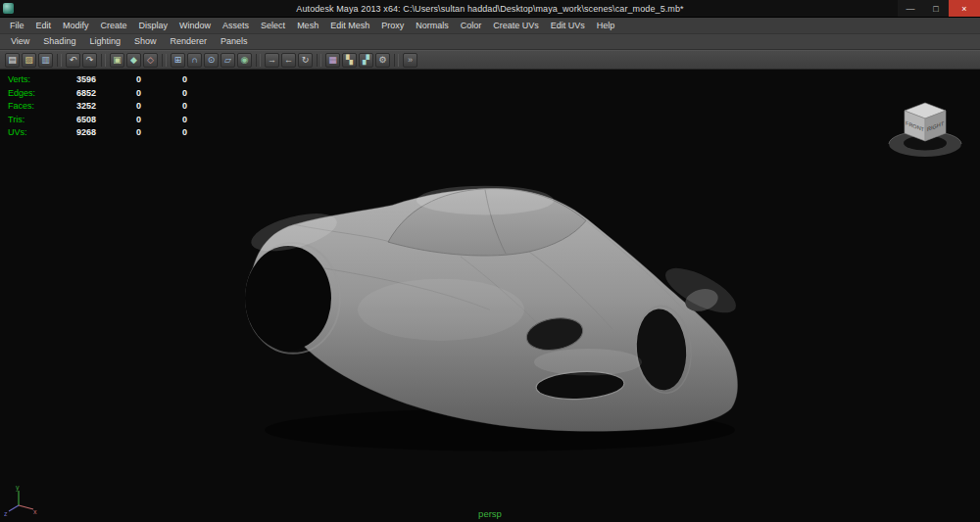 The image size is (980, 522). What do you see at coordinates (39, 80) in the screenshot?
I see `hud-label-verts: Verts:` at bounding box center [39, 80].